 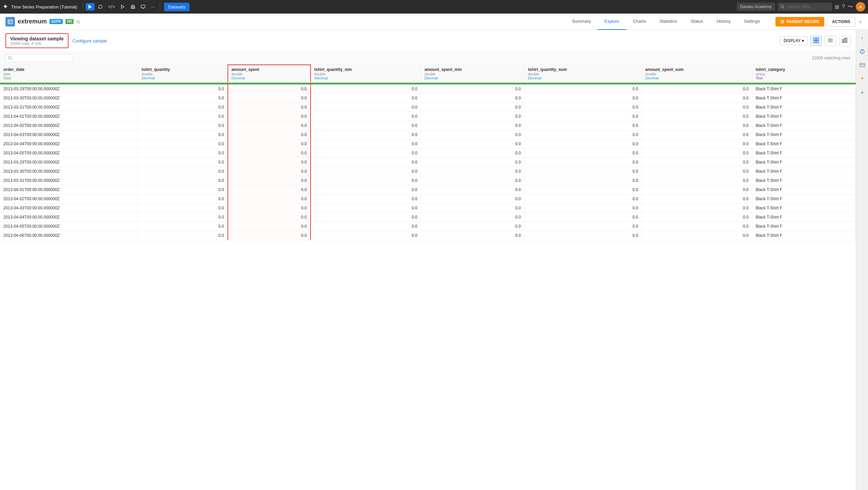 I want to click on cell-1-3: 0.0, so click(x=366, y=98).